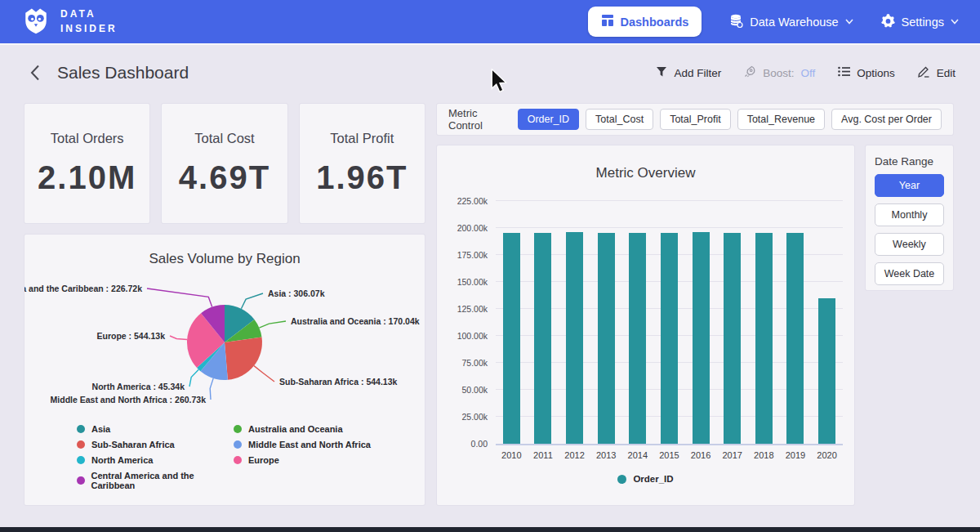 This screenshot has width=980, height=532. Describe the element at coordinates (243, 358) in the screenshot. I see `pie-slice-sub-saharan-africa` at that location.